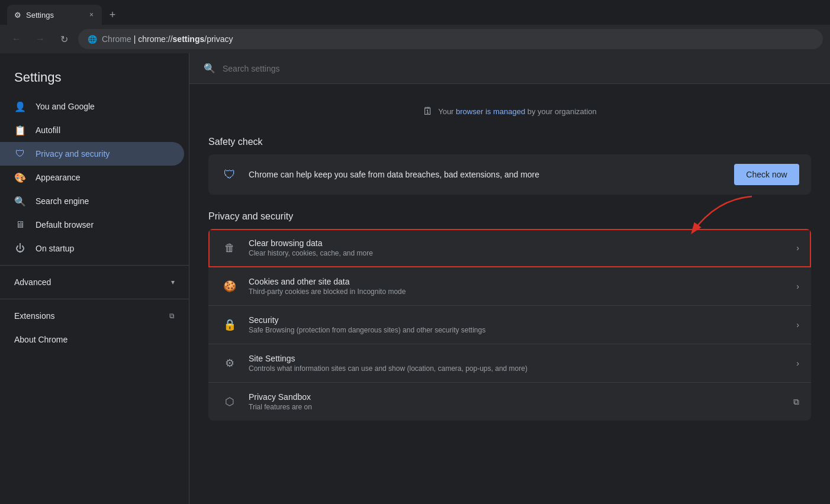 Image resolution: width=830 pixels, height=504 pixels. What do you see at coordinates (516, 402) in the screenshot?
I see `privacy-sandbox-content: Privacy Sandbox Trial features are on` at bounding box center [516, 402].